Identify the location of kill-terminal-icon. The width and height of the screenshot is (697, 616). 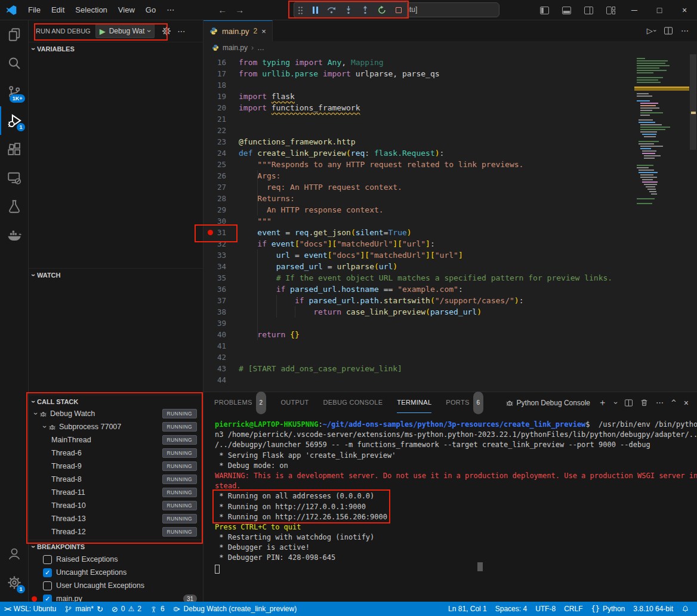
(644, 402).